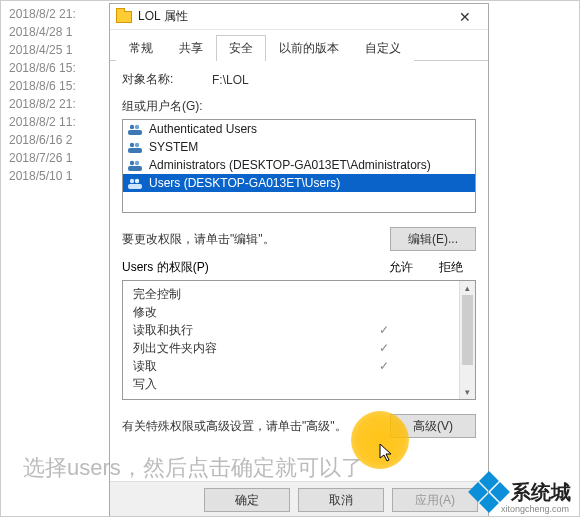  What do you see at coordinates (465, 17) in the screenshot?
I see `close-button: ✕` at bounding box center [465, 17].